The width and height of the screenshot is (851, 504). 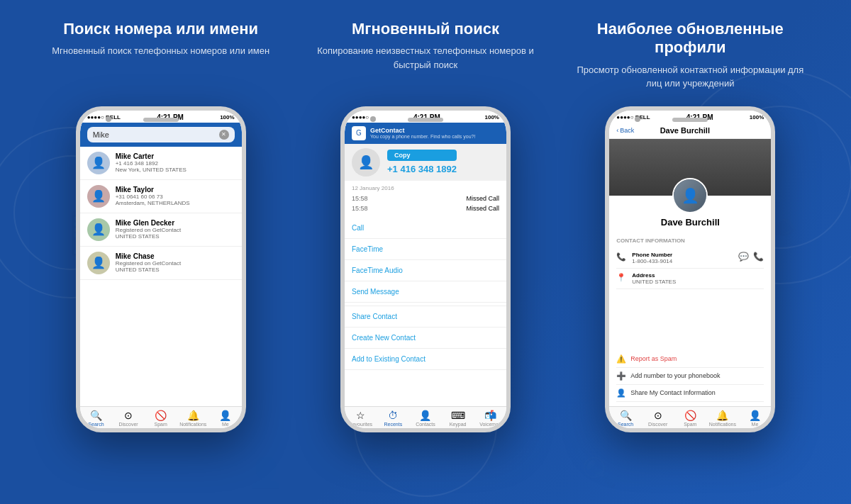 What do you see at coordinates (698, 282) in the screenshot?
I see `address-info-value: UNITED STATES` at bounding box center [698, 282].